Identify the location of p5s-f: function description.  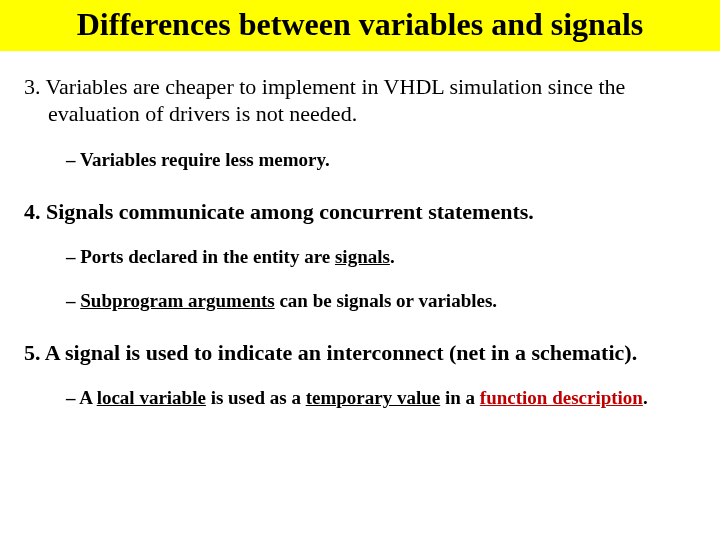
(562, 398).